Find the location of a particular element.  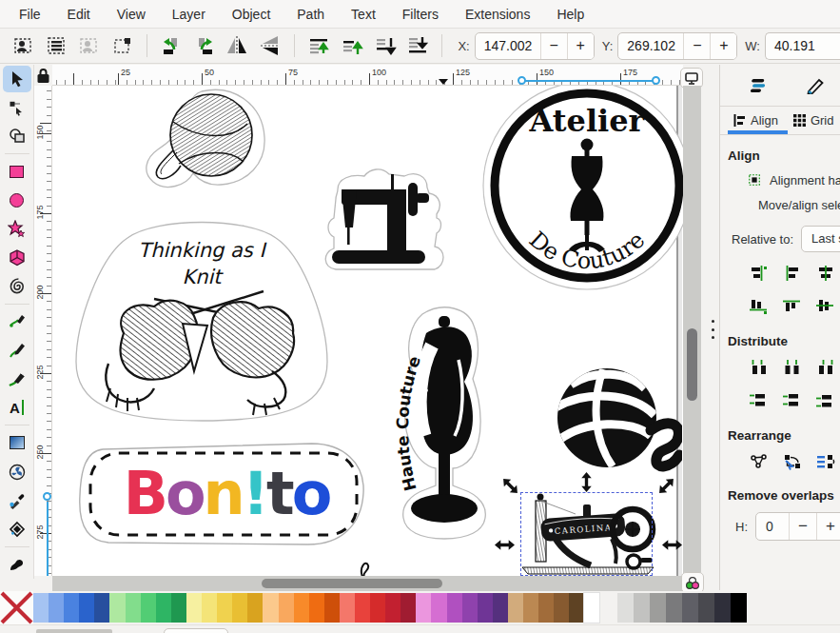

align-dialog-icon is located at coordinates (759, 86).